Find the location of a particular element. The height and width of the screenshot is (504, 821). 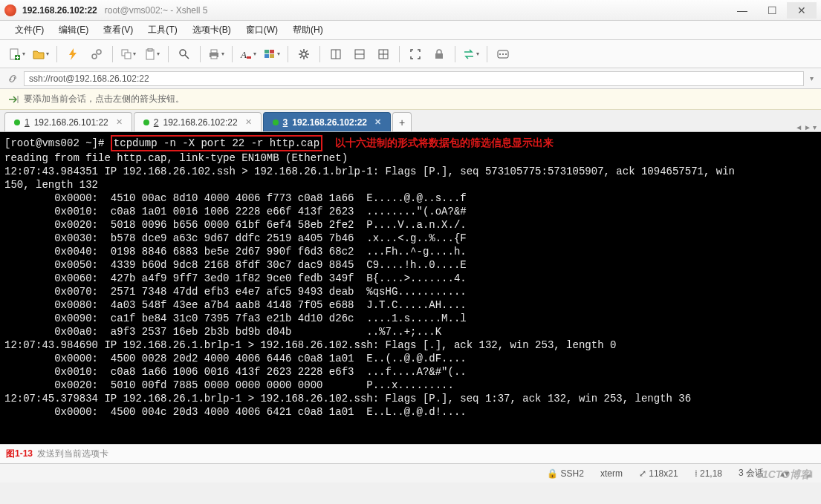

color-scheme-button is located at coordinates (272, 54).